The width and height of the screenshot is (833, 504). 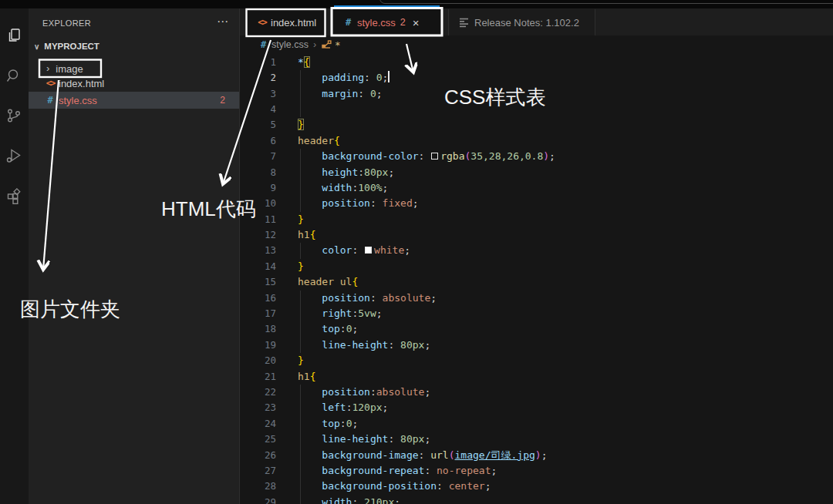 I want to click on code-text: height:80px;, so click(x=346, y=173).